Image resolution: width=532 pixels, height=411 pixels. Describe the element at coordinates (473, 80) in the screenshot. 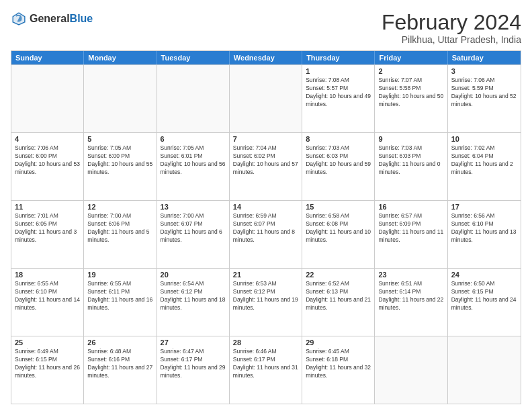

I see `sunrise-label: Sunrise: 7:06 AM` at that location.